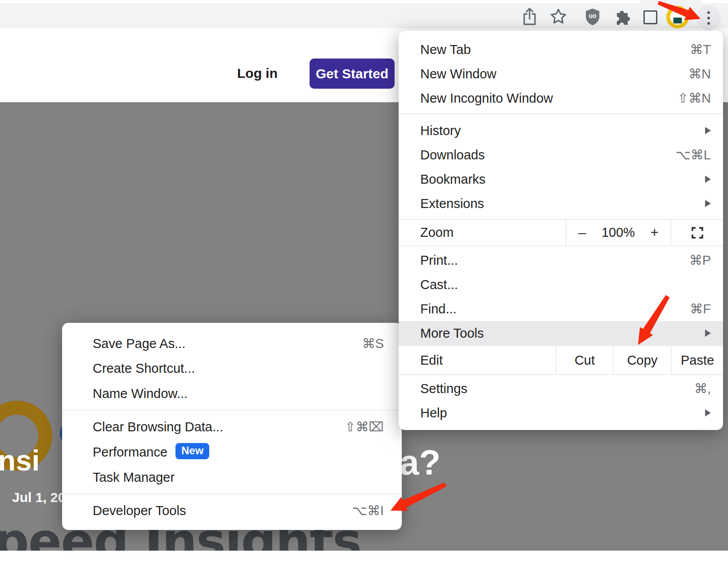 Image resolution: width=728 pixels, height=570 pixels. What do you see at coordinates (232, 511) in the screenshot?
I see `menu-item-developer-tools: Developer Tools ⌥⌘I` at bounding box center [232, 511].